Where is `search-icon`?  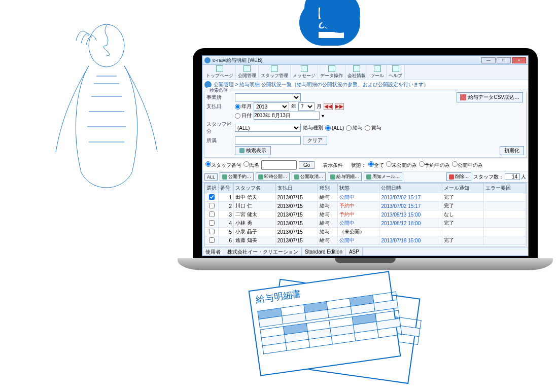 search-icon is located at coordinates (242, 151).